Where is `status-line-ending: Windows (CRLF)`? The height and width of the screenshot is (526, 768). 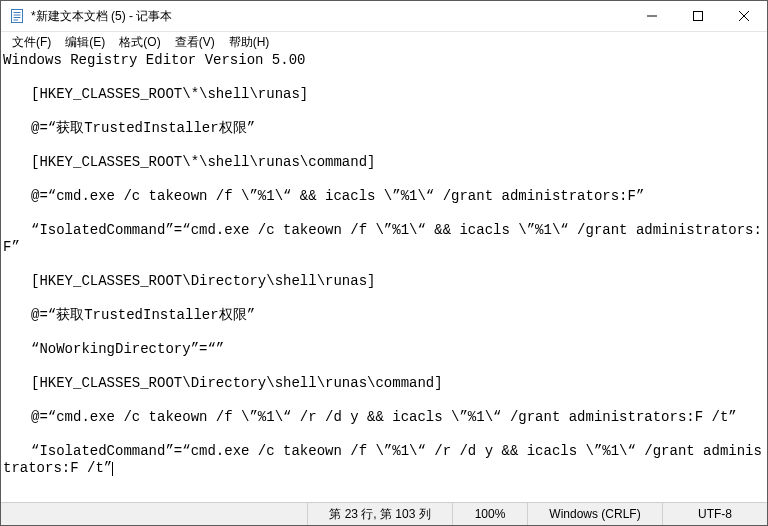
status-line-ending: Windows (CRLF) is located at coordinates (594, 514).